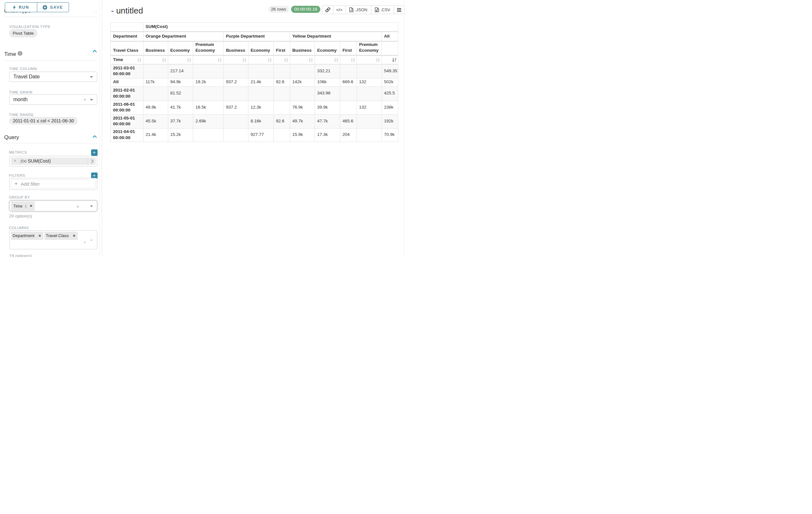 This screenshot has width=812, height=514. I want to click on svg-text: i, so click(20, 53).